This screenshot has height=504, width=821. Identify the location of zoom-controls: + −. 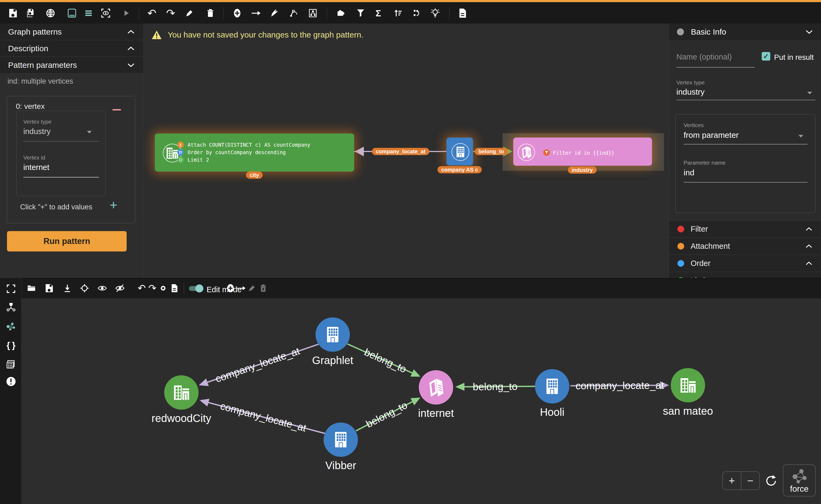
(741, 481).